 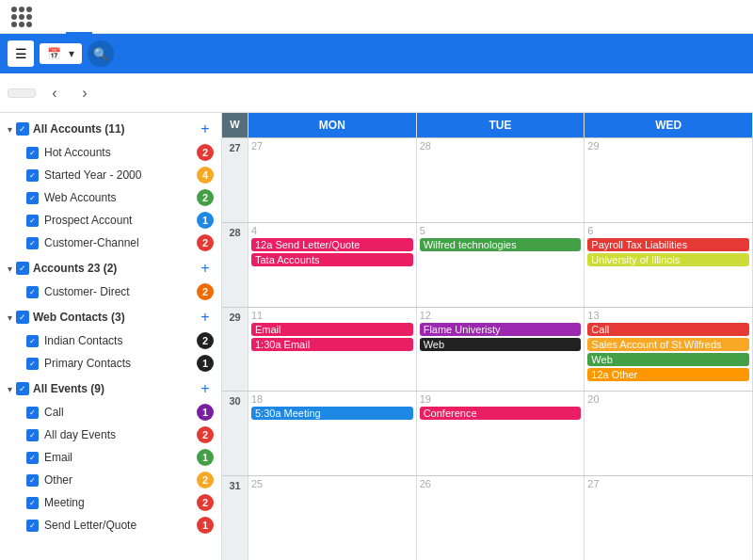 What do you see at coordinates (22, 93) in the screenshot?
I see `today-button` at bounding box center [22, 93].